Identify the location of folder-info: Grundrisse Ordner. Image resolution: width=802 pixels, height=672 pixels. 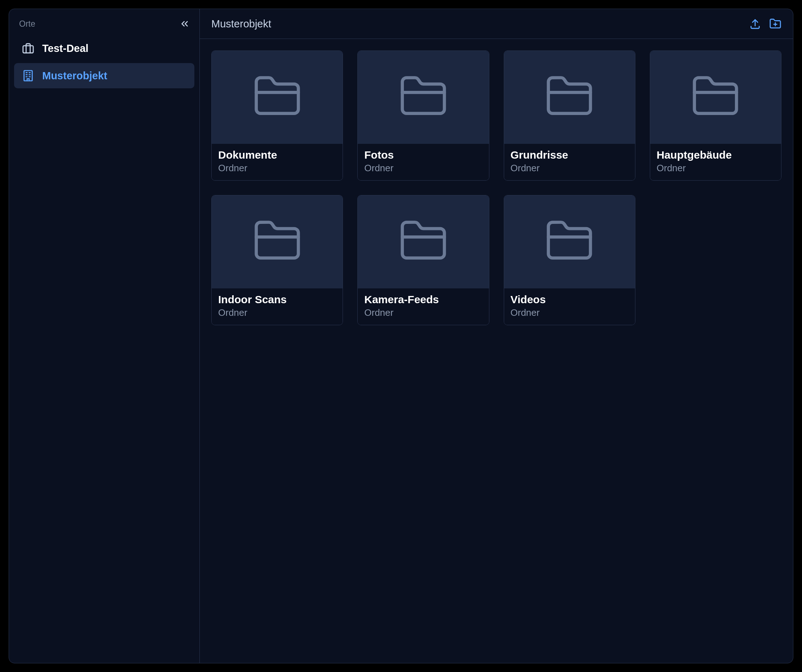
(570, 162).